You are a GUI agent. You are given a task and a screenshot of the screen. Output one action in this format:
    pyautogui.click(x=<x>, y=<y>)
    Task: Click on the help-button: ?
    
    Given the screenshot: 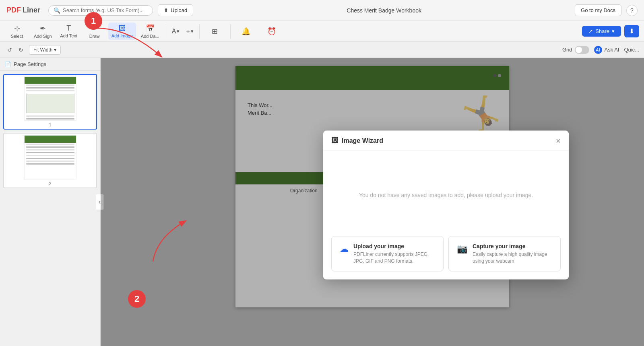 What is the action you would take?
    pyautogui.click(x=632, y=10)
    